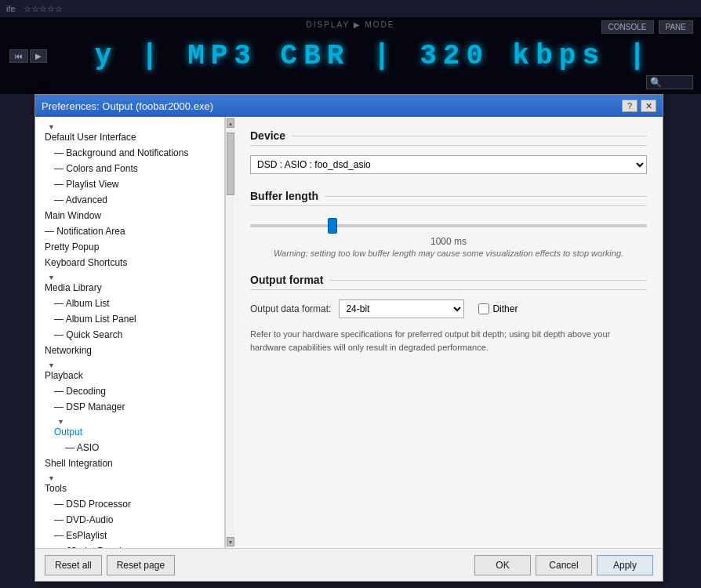 This screenshot has height=588, width=701. Describe the element at coordinates (484, 309) in the screenshot. I see `dither-checkbox` at that location.